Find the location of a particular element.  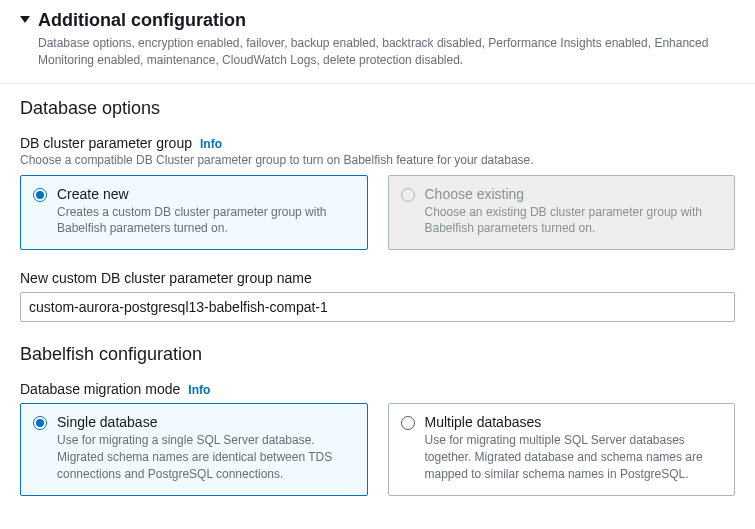

migration-mode-label-row: Database migration mode Info is located at coordinates (378, 389).